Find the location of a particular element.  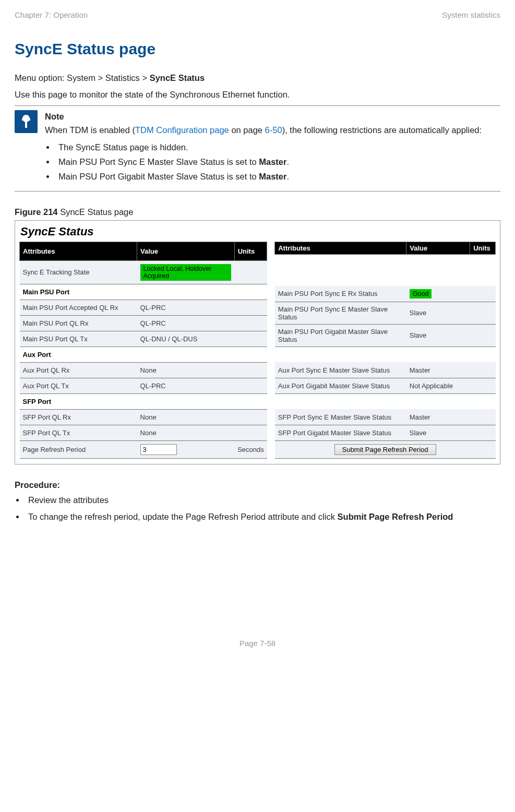

table-row: Aux Port Gigabit Master Slave StatusNot … is located at coordinates (385, 386).